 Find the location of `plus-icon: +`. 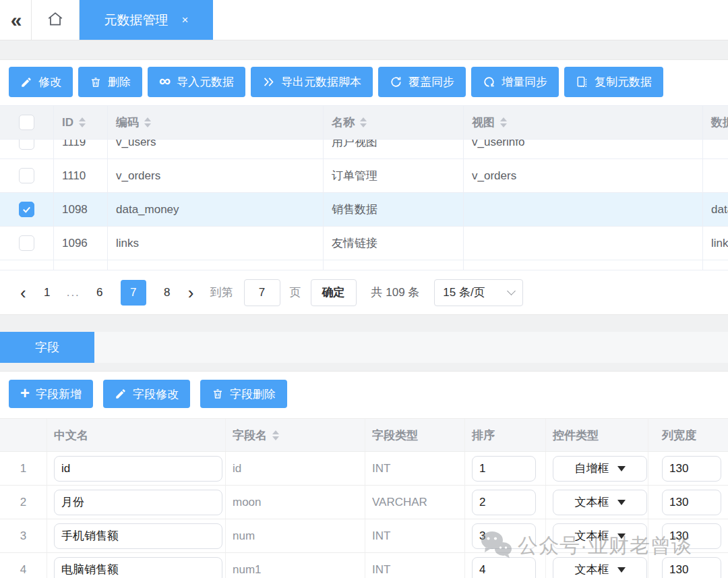

plus-icon: + is located at coordinates (25, 393).